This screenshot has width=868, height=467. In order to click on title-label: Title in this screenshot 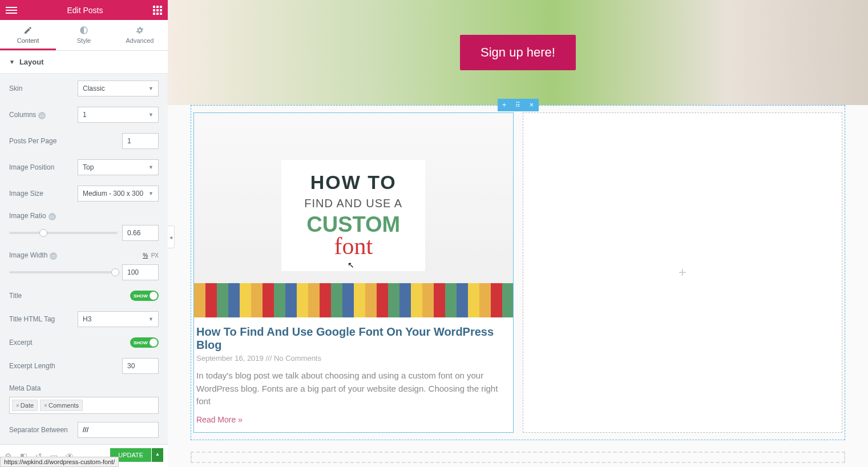, I will do `click(70, 296)`.